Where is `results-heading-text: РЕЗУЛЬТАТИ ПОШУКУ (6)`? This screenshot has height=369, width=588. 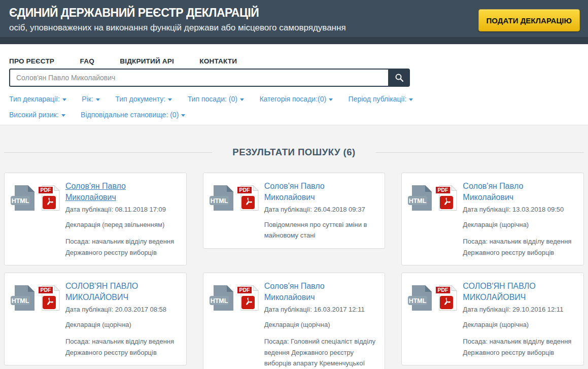 results-heading-text: РЕЗУЛЬТАТИ ПОШУКУ (6) is located at coordinates (294, 152).